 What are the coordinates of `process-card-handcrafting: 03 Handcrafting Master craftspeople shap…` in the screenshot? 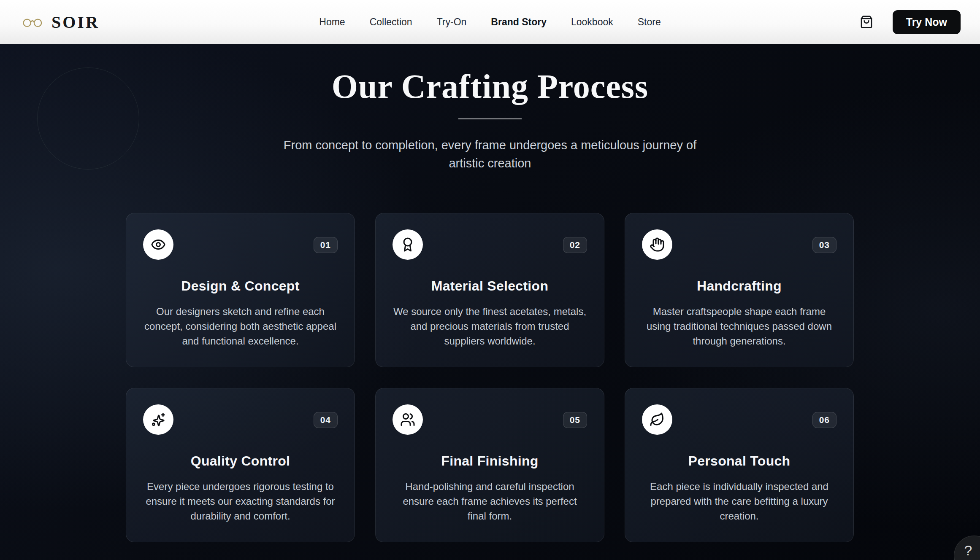 It's located at (739, 290).